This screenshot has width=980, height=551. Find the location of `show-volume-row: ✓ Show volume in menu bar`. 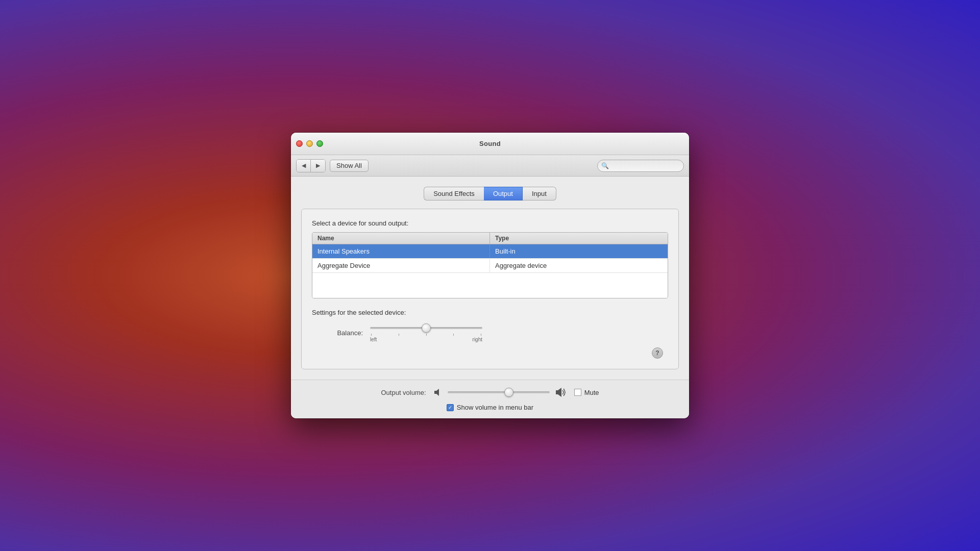

show-volume-row: ✓ Show volume in menu bar is located at coordinates (490, 407).